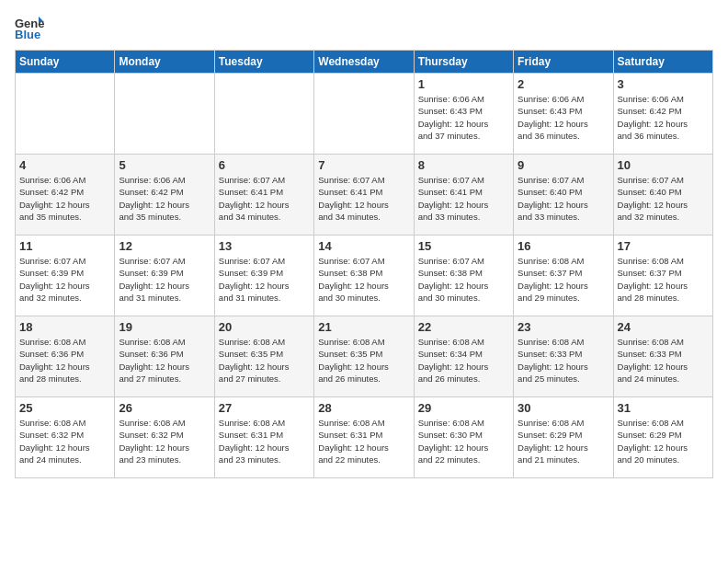 This screenshot has width=728, height=563. Describe the element at coordinates (164, 166) in the screenshot. I see `day-number: 5` at that location.